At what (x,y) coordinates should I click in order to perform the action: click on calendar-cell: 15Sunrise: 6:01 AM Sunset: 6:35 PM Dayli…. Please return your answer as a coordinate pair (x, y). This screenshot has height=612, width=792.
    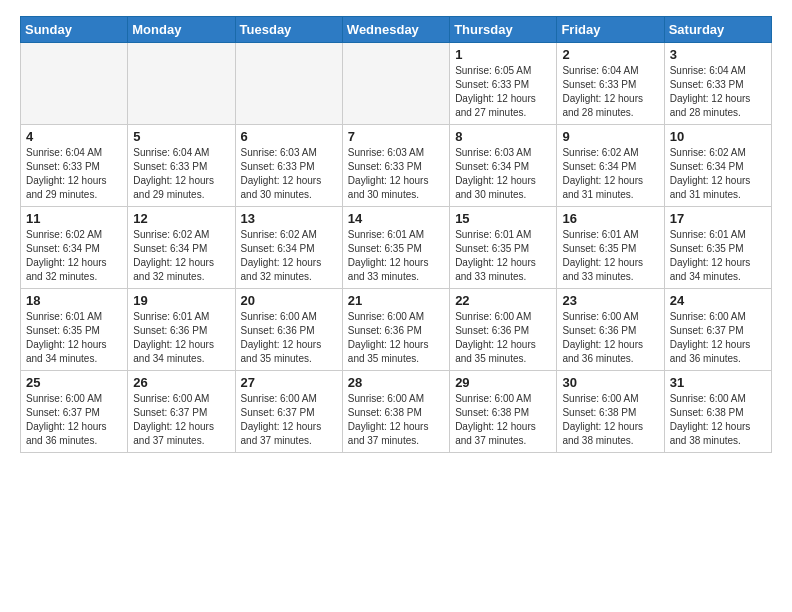
    Looking at the image, I should click on (504, 248).